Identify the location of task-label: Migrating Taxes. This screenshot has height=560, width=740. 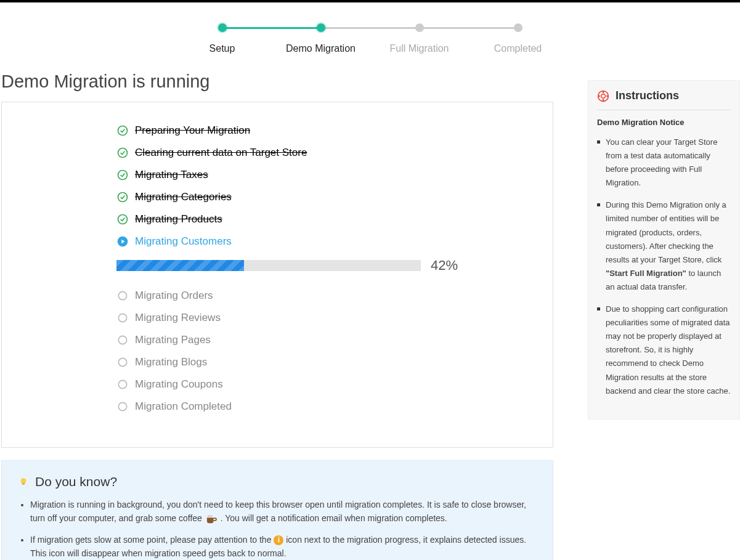
(171, 175).